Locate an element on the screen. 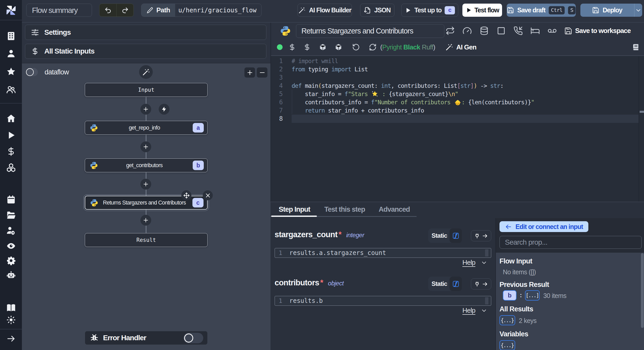 The width and height of the screenshot is (644, 350). sidebar-item-settings is located at coordinates (11, 261).